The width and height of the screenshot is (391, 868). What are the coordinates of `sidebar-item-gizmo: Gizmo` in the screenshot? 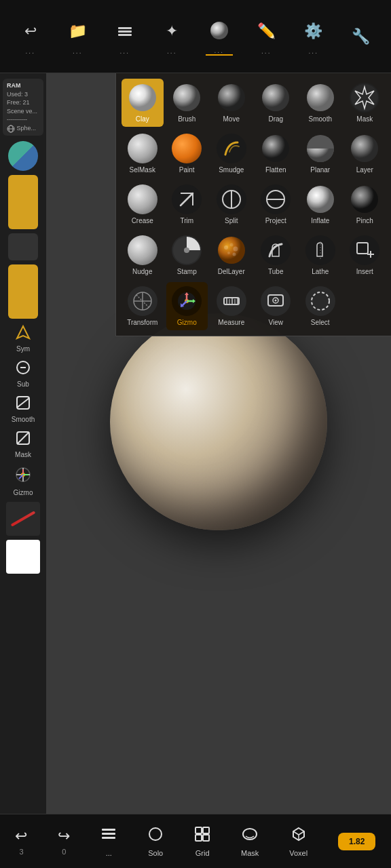 It's located at (23, 481).